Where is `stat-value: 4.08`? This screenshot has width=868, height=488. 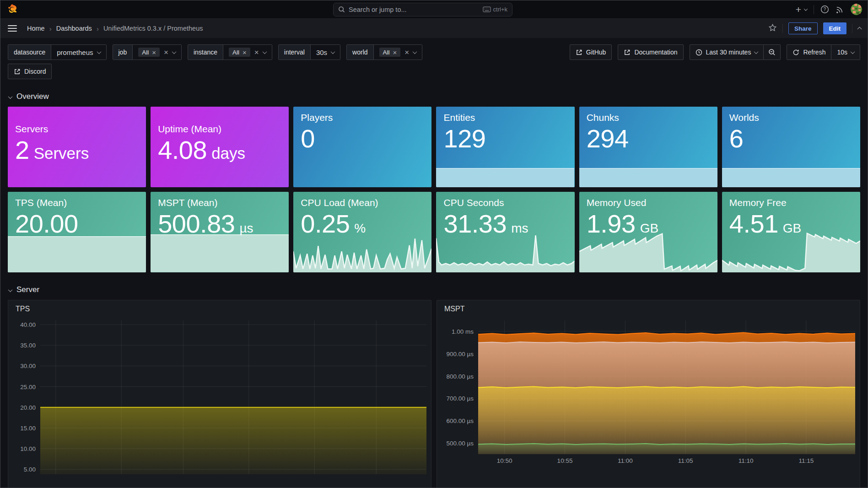 stat-value: 4.08 is located at coordinates (182, 150).